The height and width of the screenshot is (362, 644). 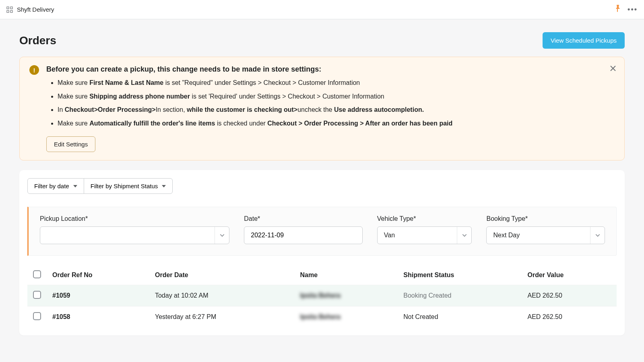 What do you see at coordinates (10, 10) in the screenshot?
I see `app-grid-icon` at bounding box center [10, 10].